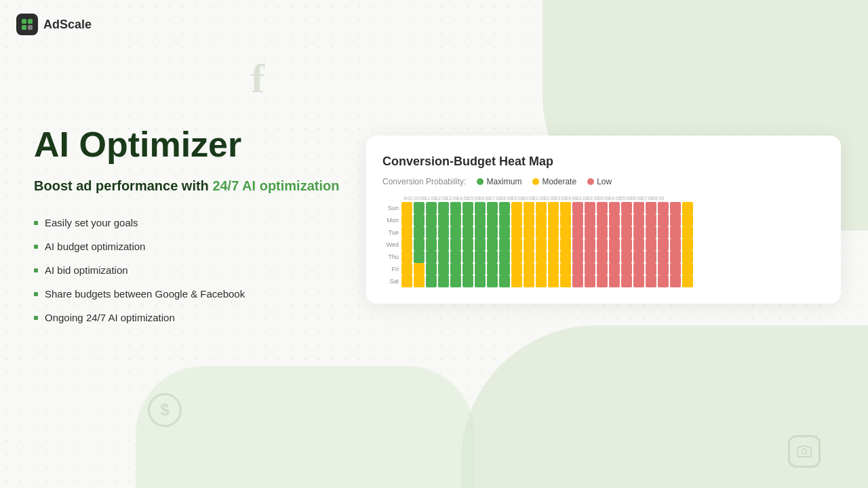 Image resolution: width=868 pixels, height=488 pixels. What do you see at coordinates (517, 198) in the screenshot?
I see `time-label: 19:00` at bounding box center [517, 198].